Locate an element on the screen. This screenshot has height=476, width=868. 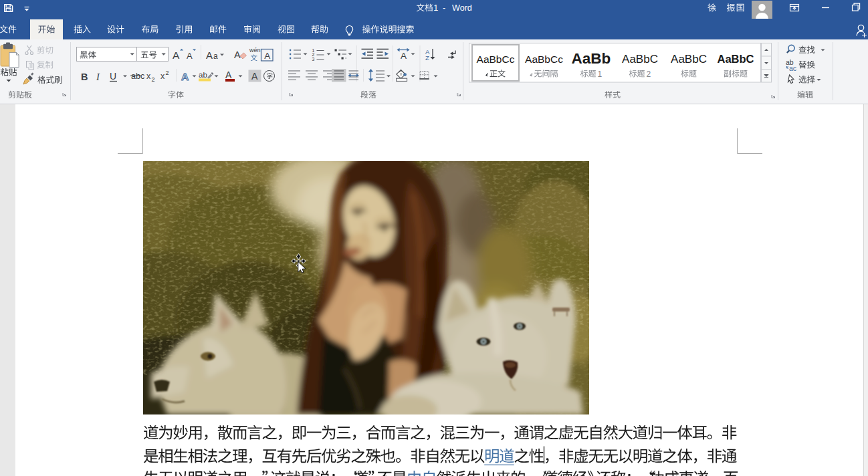
svg-text: 3 is located at coordinates (314, 59).